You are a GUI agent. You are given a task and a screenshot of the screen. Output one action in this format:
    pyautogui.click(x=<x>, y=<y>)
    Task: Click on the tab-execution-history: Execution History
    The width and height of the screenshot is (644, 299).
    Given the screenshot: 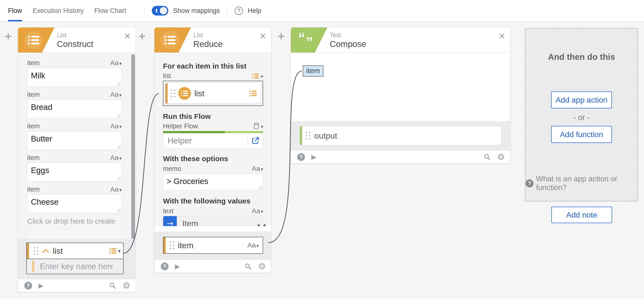 What is the action you would take?
    pyautogui.click(x=58, y=11)
    